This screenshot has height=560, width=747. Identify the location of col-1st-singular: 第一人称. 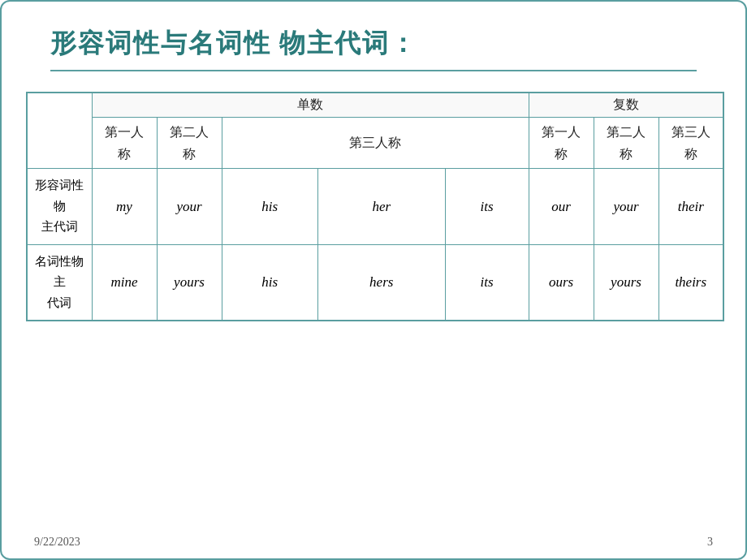
(124, 143).